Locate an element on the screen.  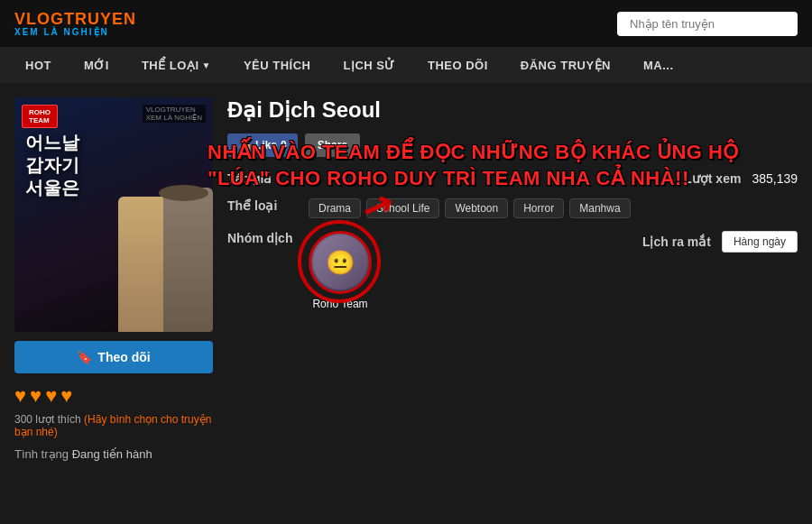
logo: VLOGTRUYEN XEM LÀ NGHIỆN is located at coordinates (76, 23).